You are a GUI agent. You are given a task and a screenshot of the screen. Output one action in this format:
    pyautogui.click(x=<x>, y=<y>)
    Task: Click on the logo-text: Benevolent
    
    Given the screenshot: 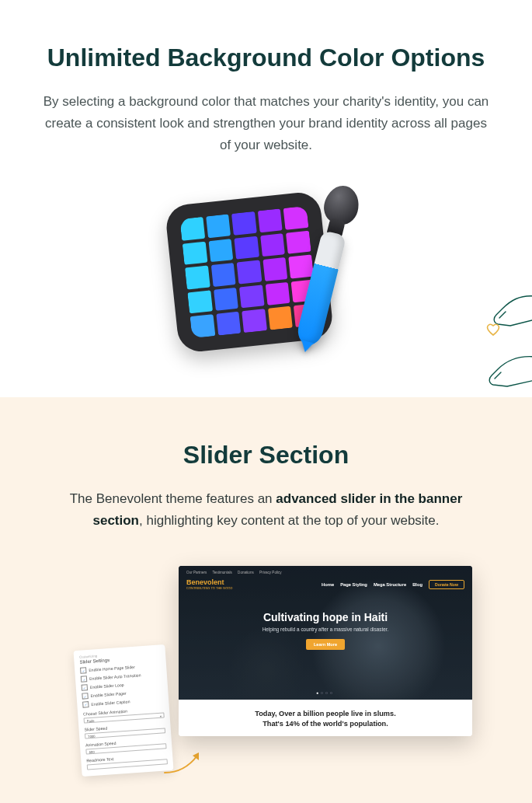 What is the action you would take?
    pyautogui.click(x=210, y=583)
    